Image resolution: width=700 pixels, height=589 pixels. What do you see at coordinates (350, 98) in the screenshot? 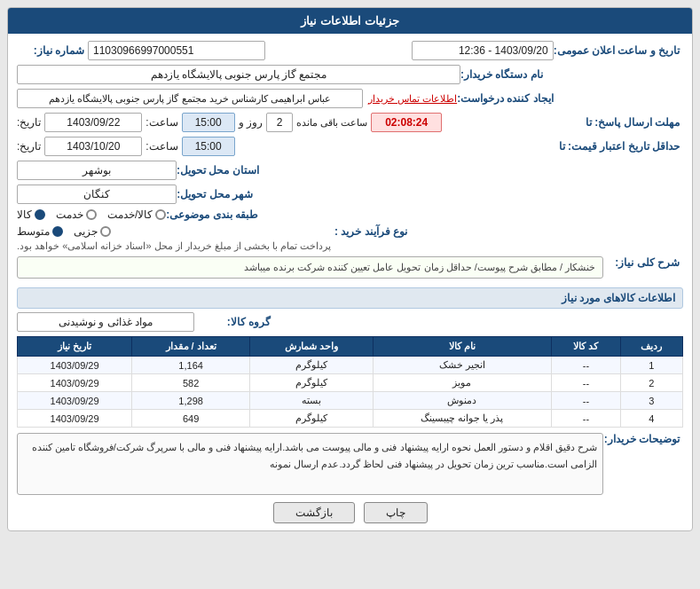
I see `row-ijad: ایجاد کننده درخواست: اطلاعات تماس خریدار…` at bounding box center [350, 98].